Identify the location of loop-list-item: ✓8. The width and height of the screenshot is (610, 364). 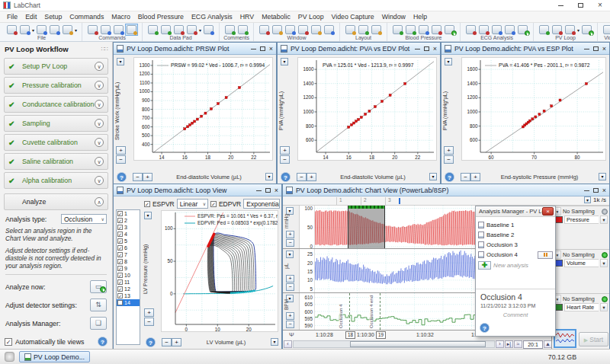
(128, 262).